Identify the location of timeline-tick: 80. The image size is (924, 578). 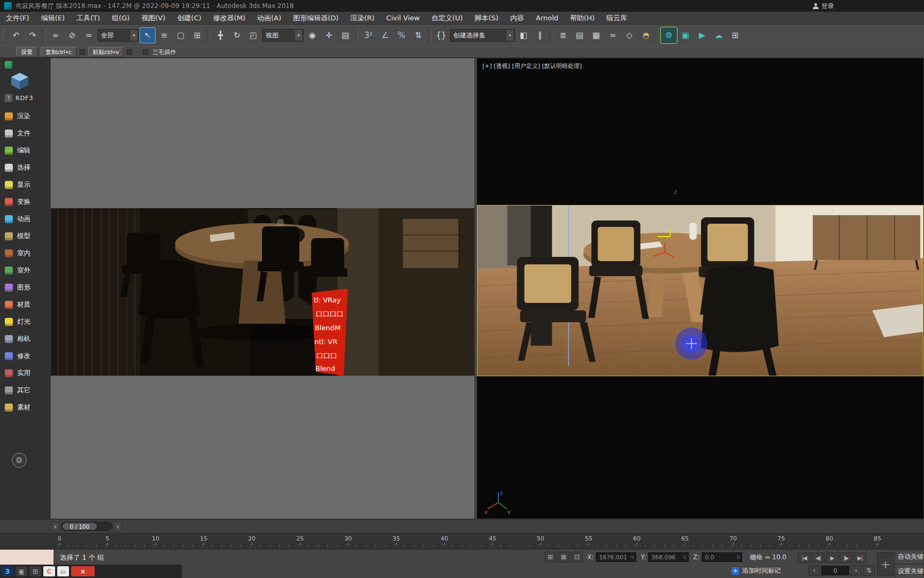
(829, 541).